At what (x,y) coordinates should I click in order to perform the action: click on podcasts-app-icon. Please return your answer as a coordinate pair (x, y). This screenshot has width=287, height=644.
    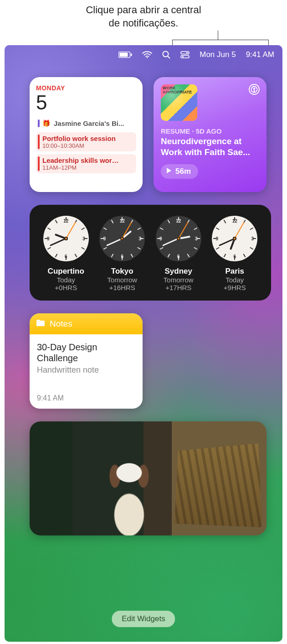
    Looking at the image, I should click on (254, 90).